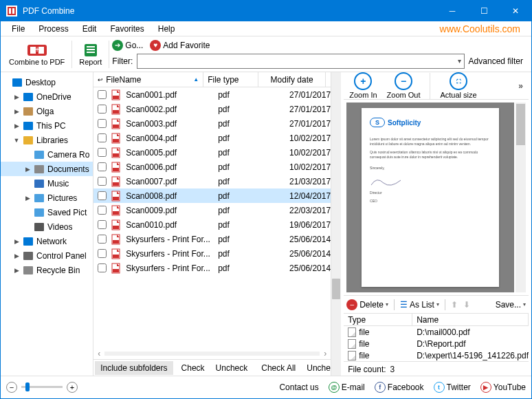 This screenshot has height=399, width=532. Describe the element at coordinates (18, 29) in the screenshot. I see `menu-file: File` at that location.